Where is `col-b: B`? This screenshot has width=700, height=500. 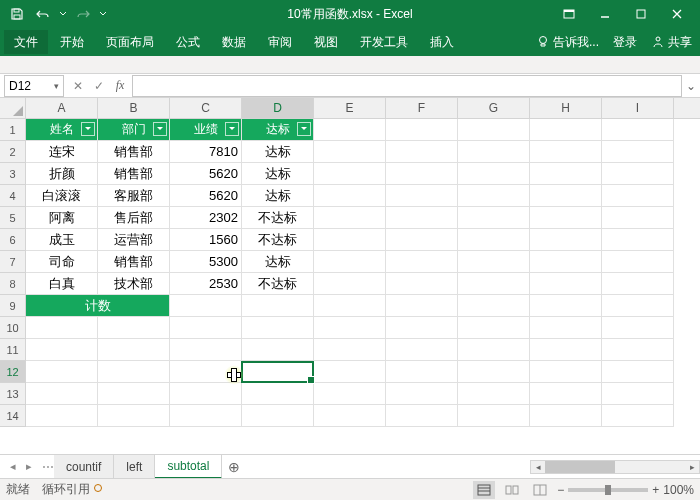 col-b: B is located at coordinates (134, 108).